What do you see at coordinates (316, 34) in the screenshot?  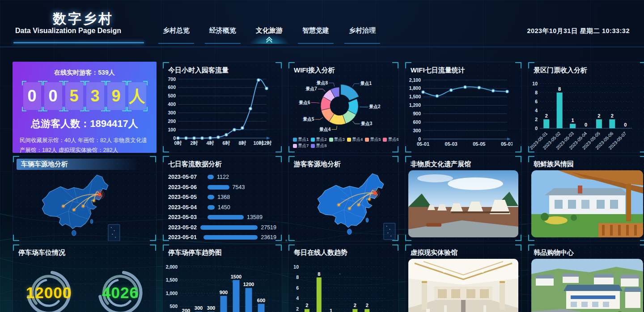 I see `nav-tab-4: 智慧党建` at bounding box center [316, 34].